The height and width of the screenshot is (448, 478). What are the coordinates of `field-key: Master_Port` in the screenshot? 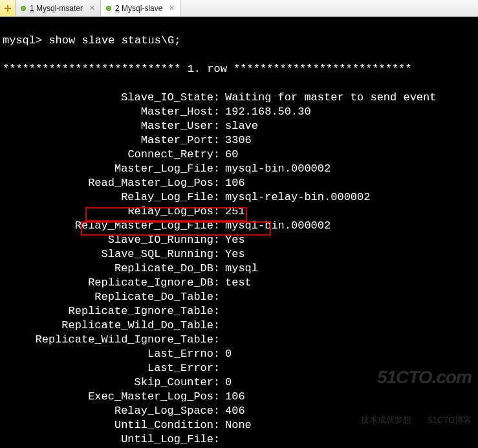 It's located at (108, 140).